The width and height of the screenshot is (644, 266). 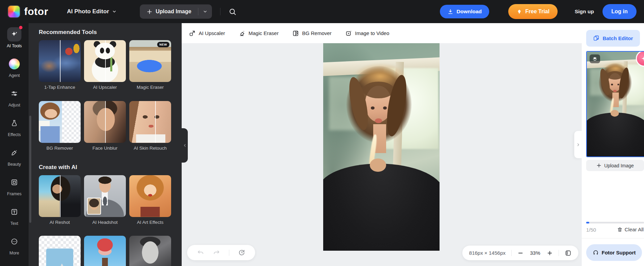 What do you see at coordinates (28, 12) in the screenshot?
I see `fotor-logo: fotor` at bounding box center [28, 12].